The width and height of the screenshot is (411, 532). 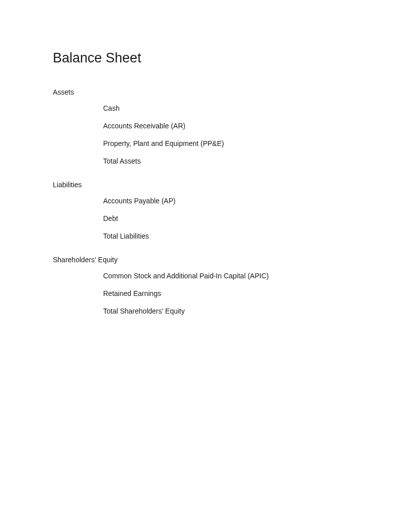 I want to click on line-item: Accounts Receivable (AR), so click(x=257, y=126).